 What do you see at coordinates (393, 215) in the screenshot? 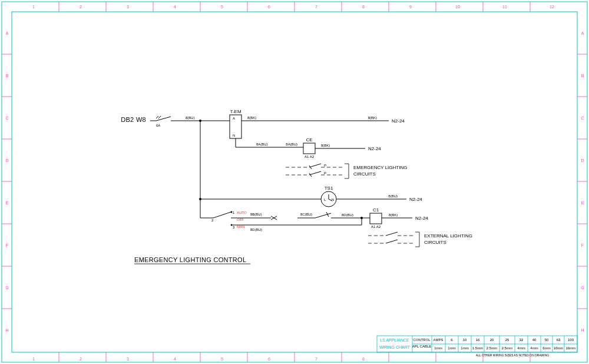
I see `wire-10: 8(BK)` at bounding box center [393, 215].